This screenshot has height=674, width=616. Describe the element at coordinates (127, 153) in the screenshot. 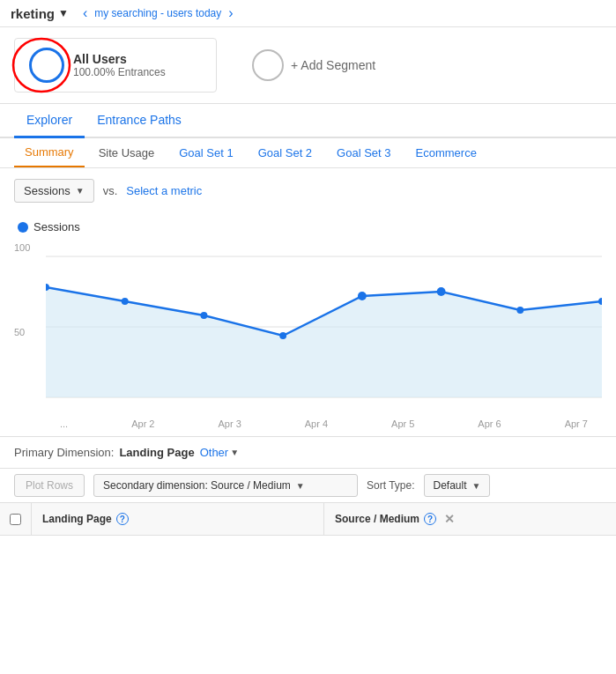

I see `subtab-site-usage: Site Usage` at that location.